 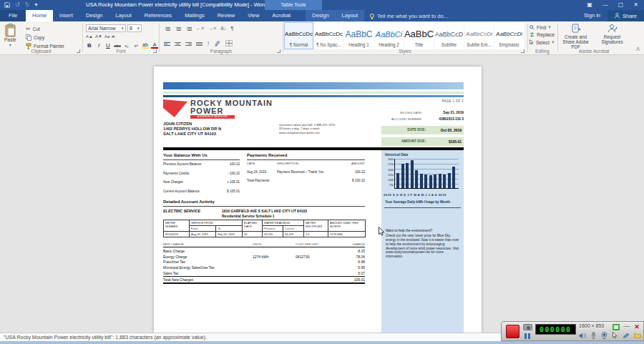 What do you see at coordinates (223, 29) in the screenshot?
I see `sort-icon: A↓` at bounding box center [223, 29].